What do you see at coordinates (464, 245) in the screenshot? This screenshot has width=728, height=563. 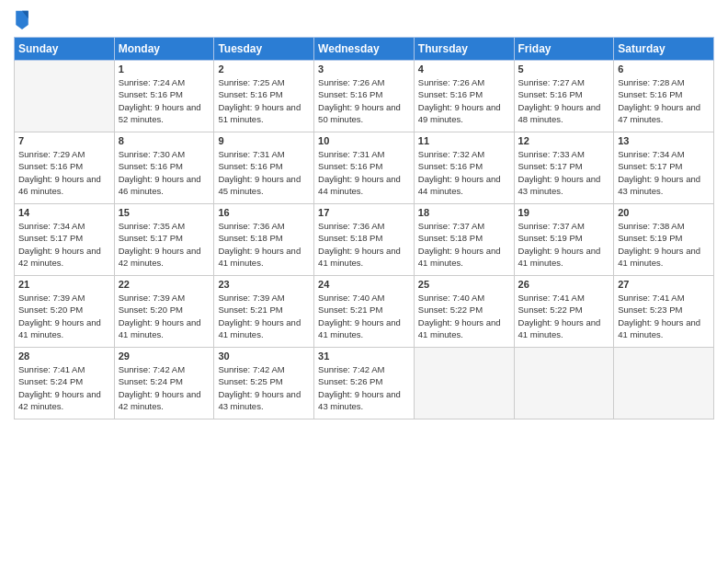 I see `day-info: Sunrise: 7:37 AMSunset: 5:18 PMDaylight:…` at bounding box center [464, 245].